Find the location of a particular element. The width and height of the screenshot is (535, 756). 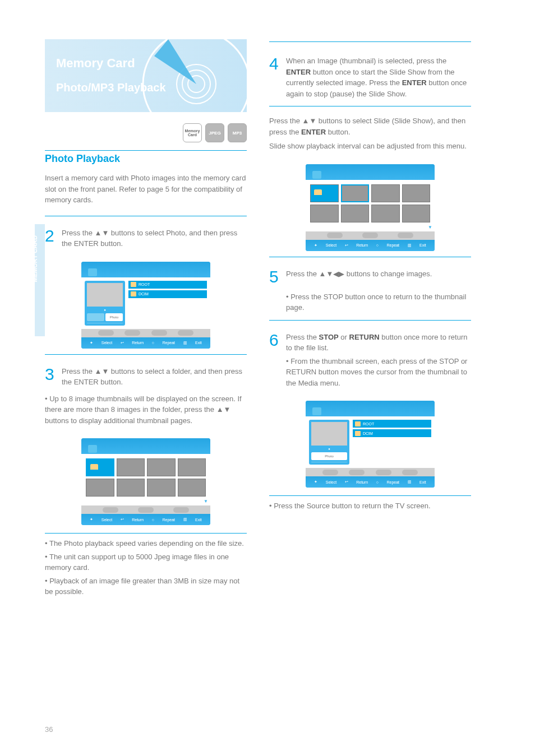

step-2-text: Press the ▲▼ buttons to select Photo, an… is located at coordinates (154, 236).